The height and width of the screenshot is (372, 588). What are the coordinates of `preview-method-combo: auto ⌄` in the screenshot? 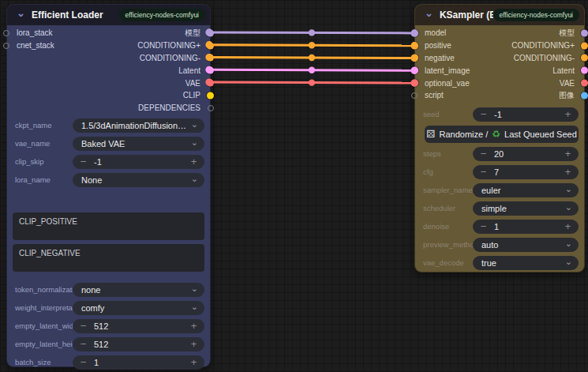 It's located at (526, 245).